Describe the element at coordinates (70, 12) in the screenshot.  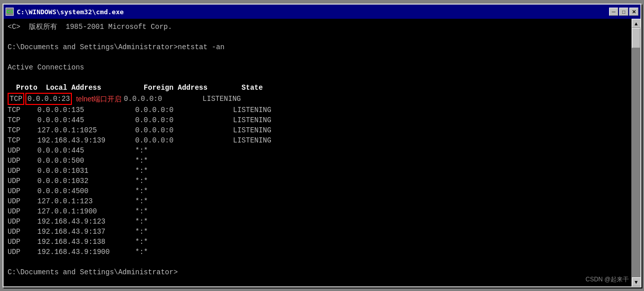
I see `window-title: C:\WINDOWS\system32\cmd.exe` at that location.